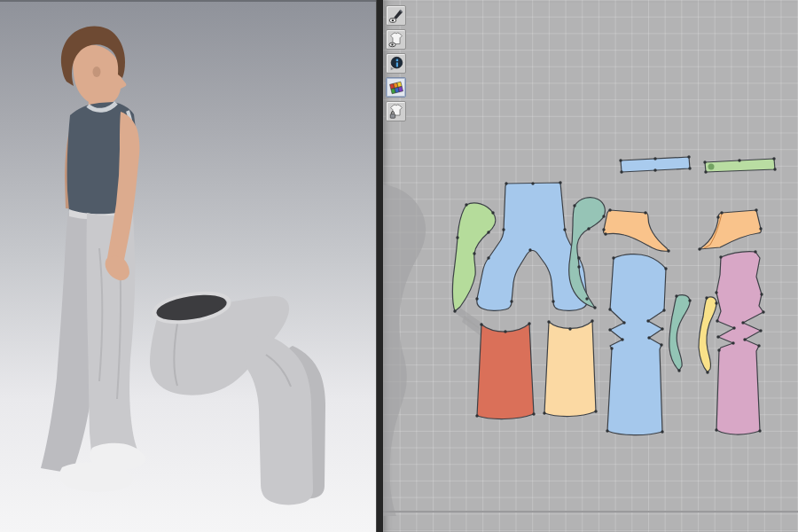 This screenshot has width=798, height=532. What do you see at coordinates (532, 246) in the screenshot?
I see `pattern-piece-front-panel` at bounding box center [532, 246].